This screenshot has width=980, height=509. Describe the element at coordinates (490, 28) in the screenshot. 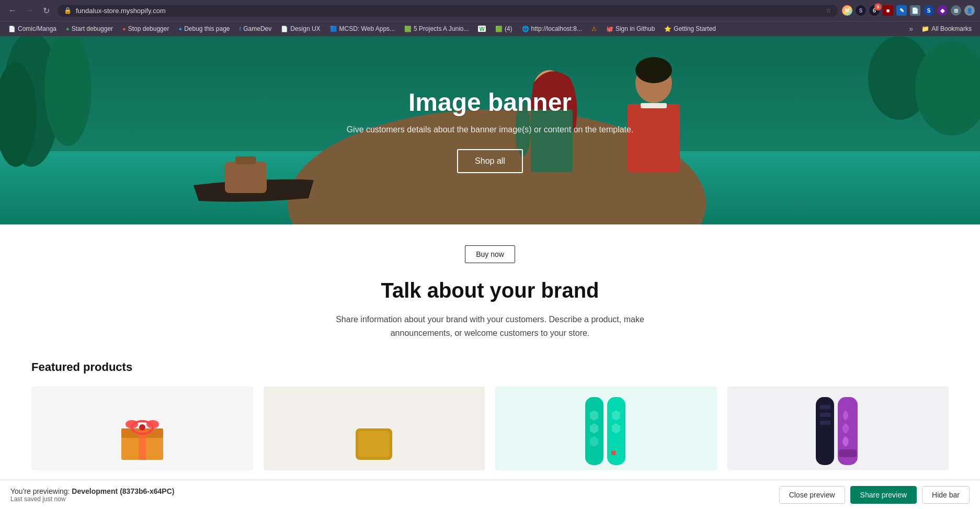

I see `bookmarks-bar: 📄 Comic/Manga ● Start debugger ● Stop de…` at that location.